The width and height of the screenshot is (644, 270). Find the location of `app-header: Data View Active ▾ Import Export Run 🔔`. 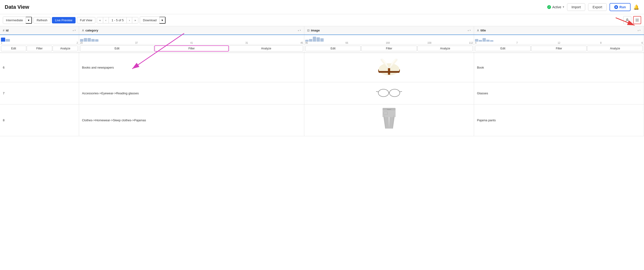

app-header: Data View Active ▾ Import Export Run 🔔 is located at coordinates (322, 7).